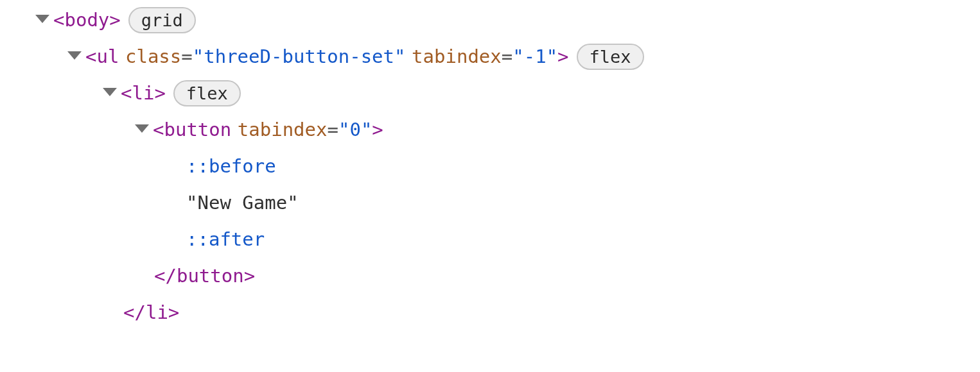 Image resolution: width=980 pixels, height=372 pixels. Describe the element at coordinates (243, 203) in the screenshot. I see `text-node-content: "New Game"` at that location.